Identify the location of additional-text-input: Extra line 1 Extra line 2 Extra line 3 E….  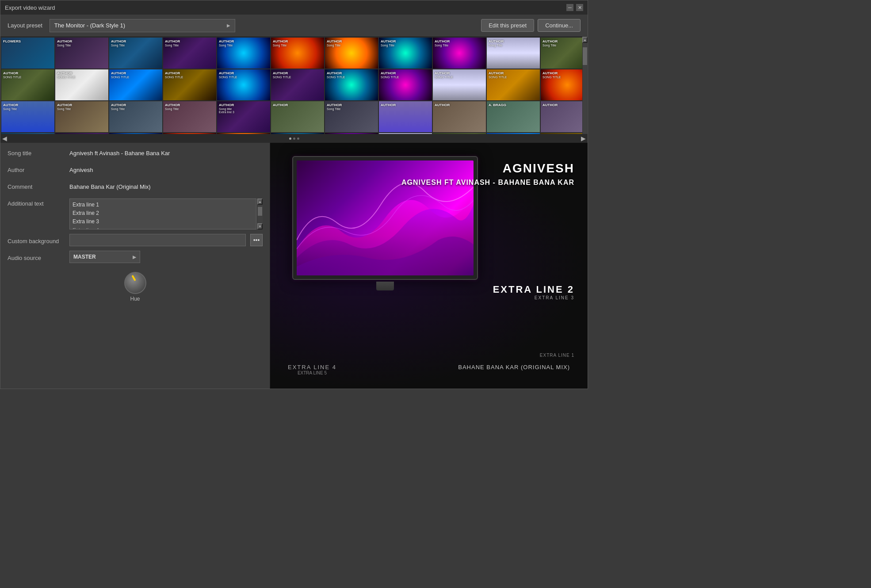
(163, 214).